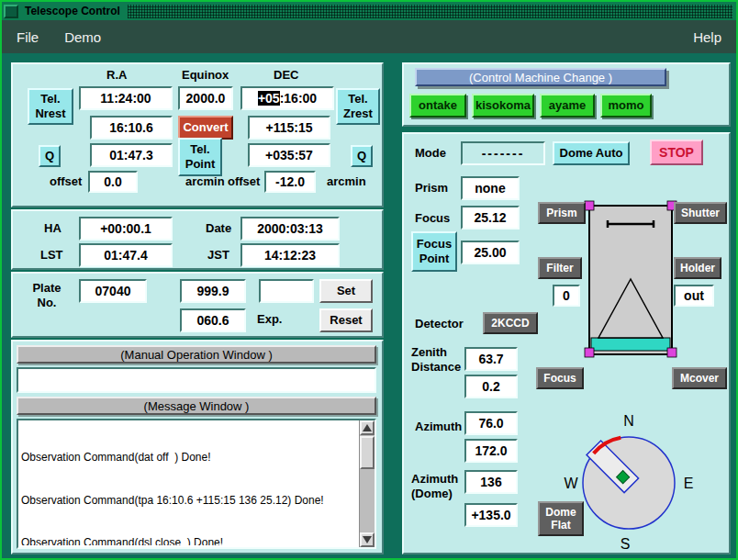 This screenshot has width=738, height=560. What do you see at coordinates (436, 367) in the screenshot?
I see `zenith-label-line2: Distance` at bounding box center [436, 367].